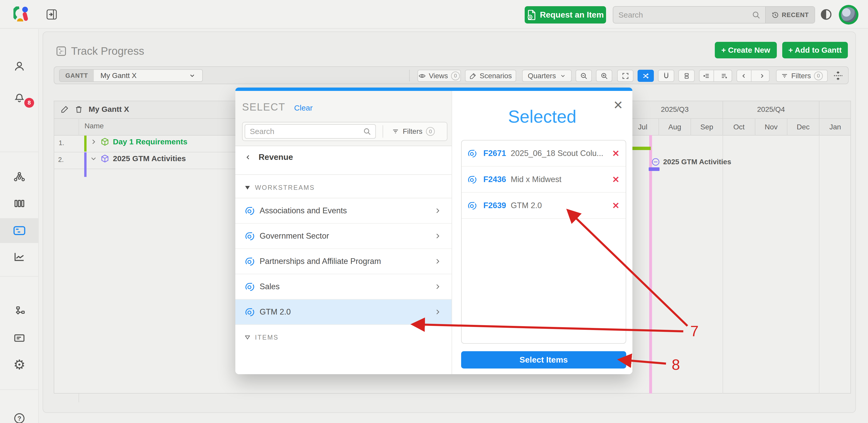 This screenshot has width=868, height=423. What do you see at coordinates (544, 242) in the screenshot?
I see `selected-list: F2671 2025_06_18 Scout Colu... ✕ F2436 M…` at bounding box center [544, 242].